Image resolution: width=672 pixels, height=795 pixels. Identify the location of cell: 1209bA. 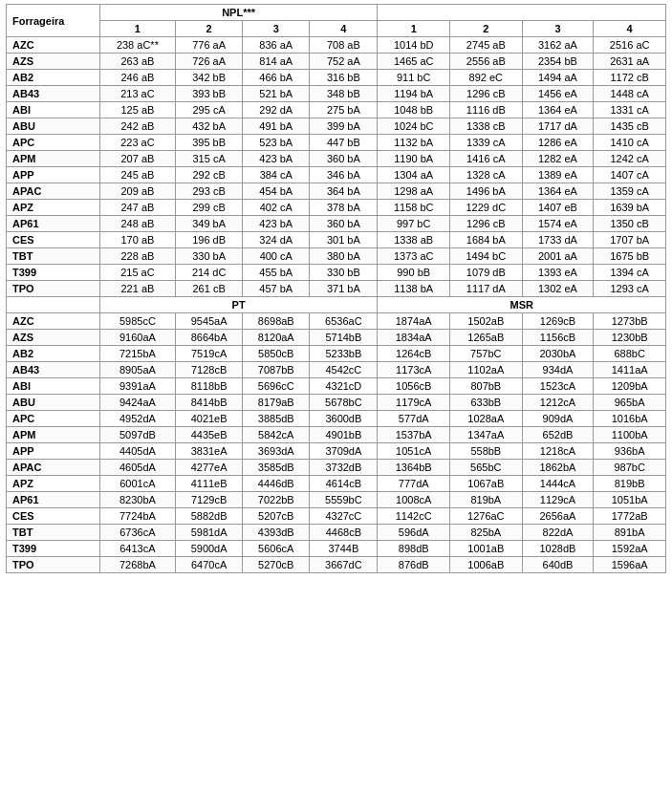
(630, 386).